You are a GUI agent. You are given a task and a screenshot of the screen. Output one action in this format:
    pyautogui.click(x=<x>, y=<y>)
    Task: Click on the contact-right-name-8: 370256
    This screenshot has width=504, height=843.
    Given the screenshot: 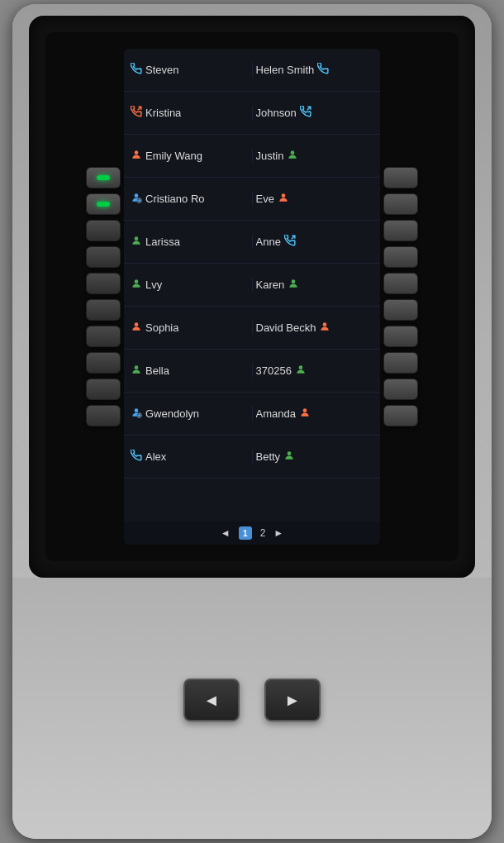 What is the action you would take?
    pyautogui.click(x=274, y=370)
    